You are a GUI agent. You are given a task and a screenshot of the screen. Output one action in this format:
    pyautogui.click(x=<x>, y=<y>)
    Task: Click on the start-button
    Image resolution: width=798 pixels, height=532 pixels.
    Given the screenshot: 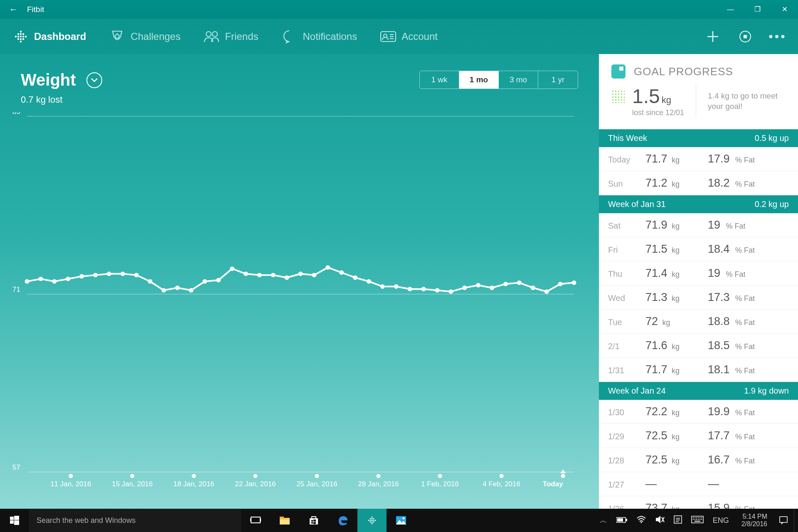 What is the action you would take?
    pyautogui.click(x=15, y=520)
    